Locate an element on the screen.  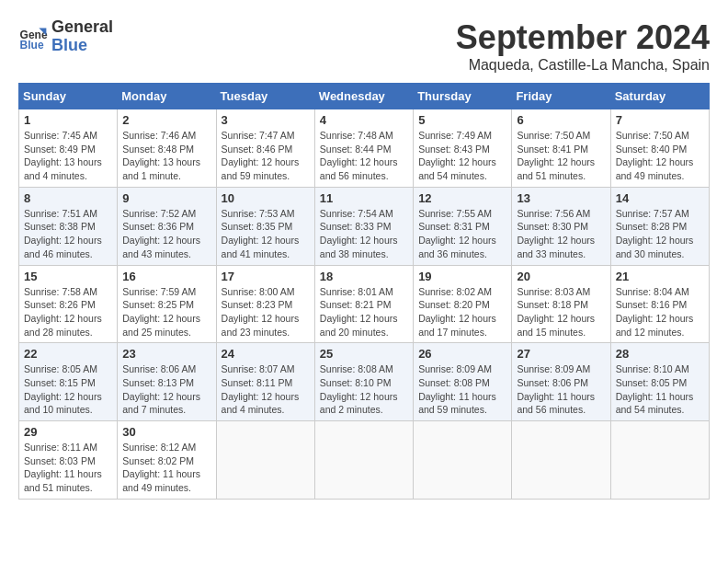
calendar-cell: 4Sunrise: 7:48 AMSunset: 8:44 PMDaylight… is located at coordinates (364, 149).